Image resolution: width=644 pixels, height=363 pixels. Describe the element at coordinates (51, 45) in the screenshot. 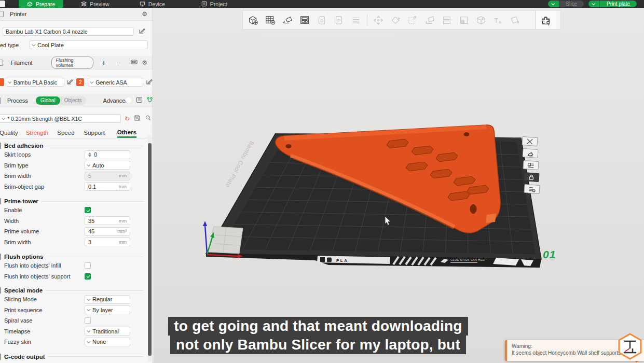

I see `bed-type-value: Cool Plate` at that location.